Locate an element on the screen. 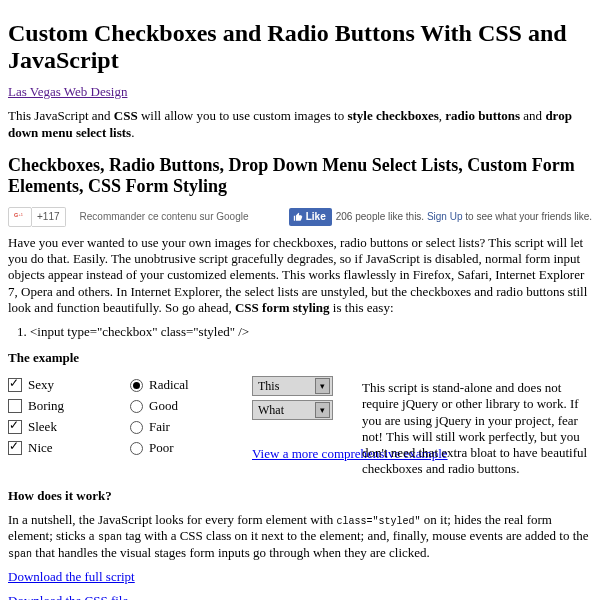 This screenshot has width=600, height=600. example-heading: The example is located at coordinates (300, 358).